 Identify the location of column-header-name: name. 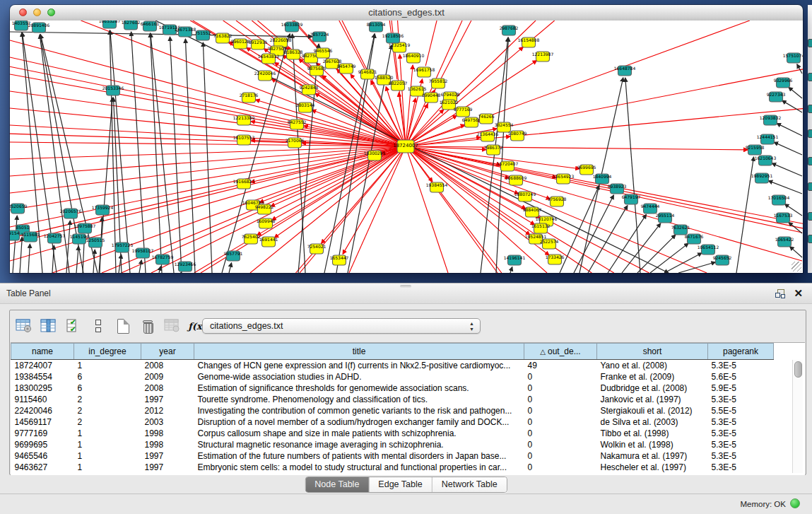
(42, 352).